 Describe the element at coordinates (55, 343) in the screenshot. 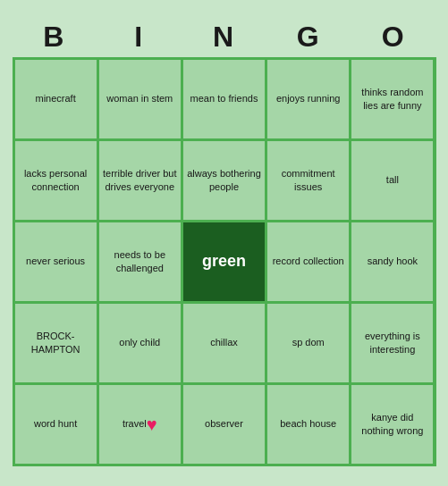

I see `cell-15: BROCK-HAMPTON` at that location.